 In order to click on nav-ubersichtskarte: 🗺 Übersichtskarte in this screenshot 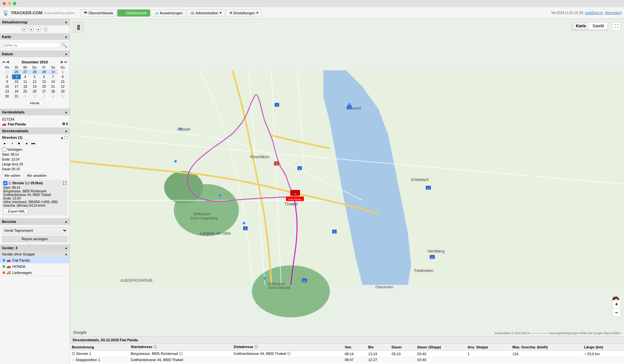, I will do `click(98, 13)`.